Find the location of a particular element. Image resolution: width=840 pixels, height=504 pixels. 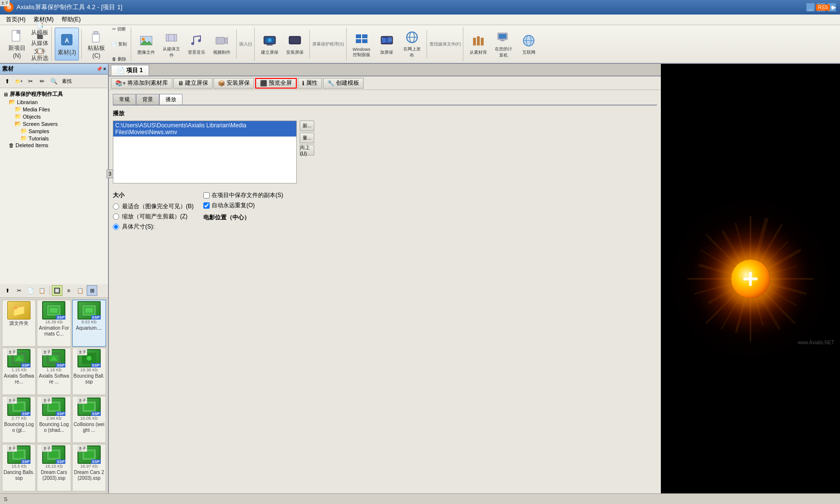

thumb-aquarium: SSP 主子 8.53 Kb Aquarium.... is located at coordinates (89, 323).